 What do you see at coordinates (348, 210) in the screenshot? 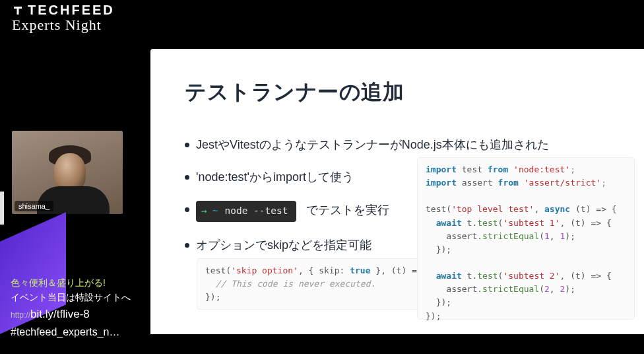
I see `bullet-suffix: でテストを実行` at bounding box center [348, 210].